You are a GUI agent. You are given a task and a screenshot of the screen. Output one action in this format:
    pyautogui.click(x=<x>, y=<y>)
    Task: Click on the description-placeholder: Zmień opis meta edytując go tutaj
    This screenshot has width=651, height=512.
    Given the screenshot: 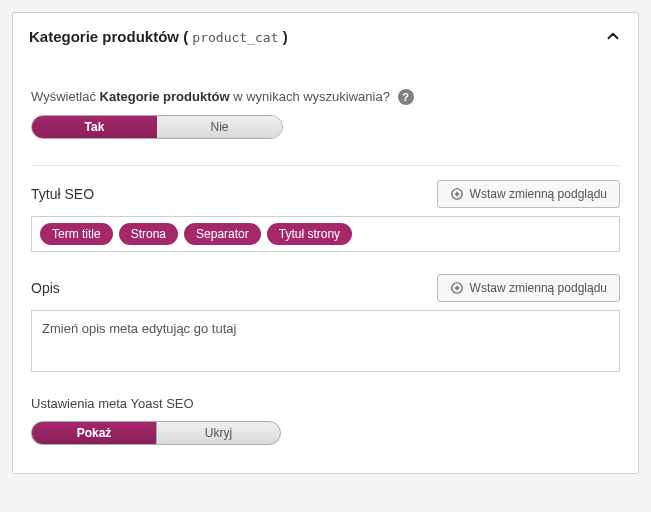 What is the action you would take?
    pyautogui.click(x=139, y=328)
    